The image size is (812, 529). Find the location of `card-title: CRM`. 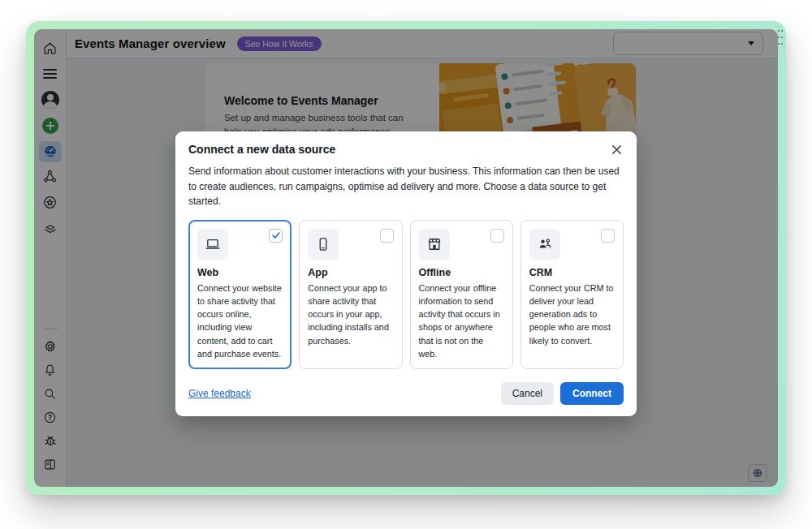

card-title: CRM is located at coordinates (572, 273).